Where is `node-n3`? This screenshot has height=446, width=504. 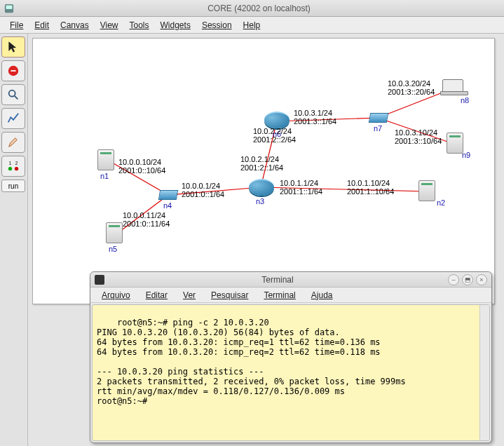
node-n3 is located at coordinates (261, 187).